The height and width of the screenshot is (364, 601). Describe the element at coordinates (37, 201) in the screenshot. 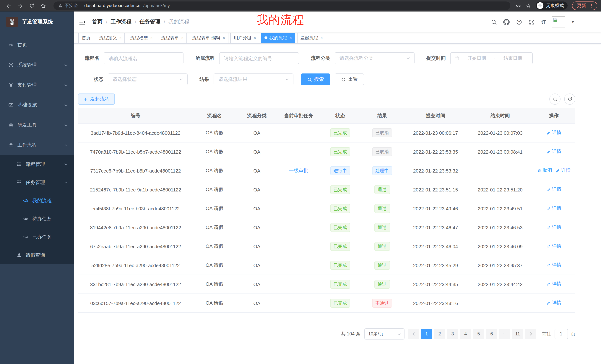

I see `sidebar-item-我的流程: 我的流程` at that location.